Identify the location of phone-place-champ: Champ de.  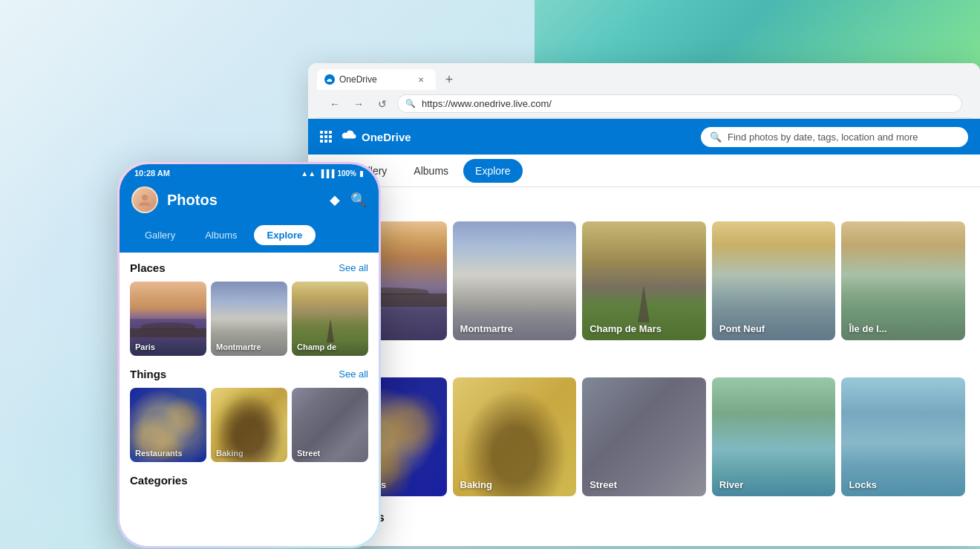
(330, 319).